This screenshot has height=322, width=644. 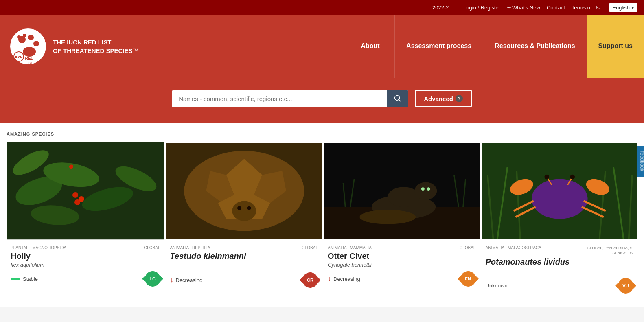 I want to click on nav-resources: Resources & Publications, so click(x=534, y=46).